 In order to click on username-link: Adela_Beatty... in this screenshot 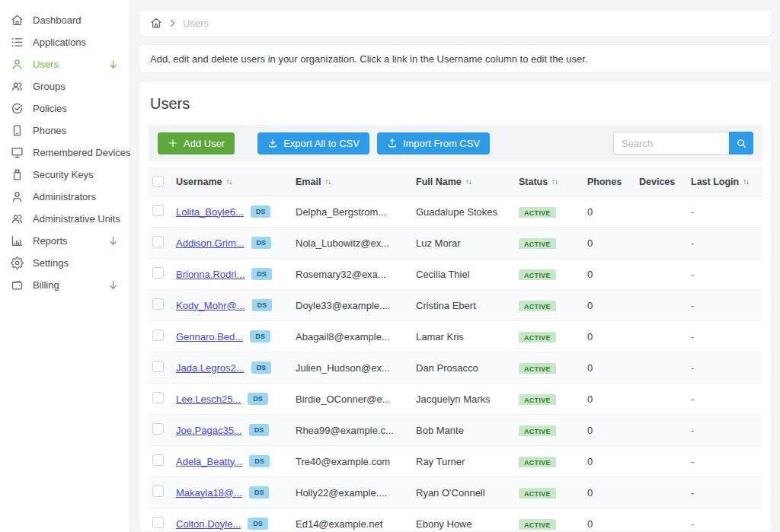, I will do `click(209, 461)`.